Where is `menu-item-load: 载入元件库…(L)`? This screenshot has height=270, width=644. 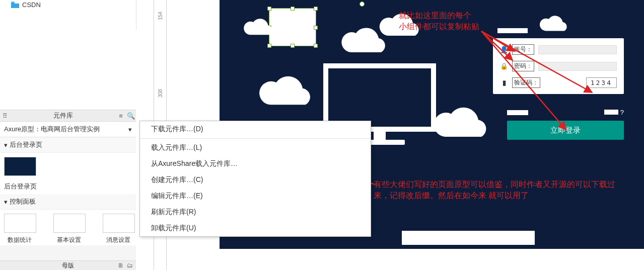
menu-item-load: 载入元件库…(L) is located at coordinates (255, 148).